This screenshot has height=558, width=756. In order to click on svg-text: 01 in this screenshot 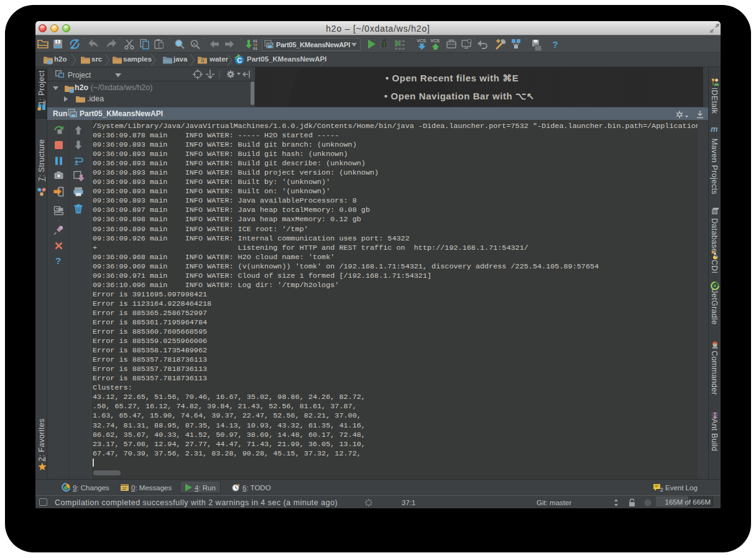, I will do `click(256, 48)`.